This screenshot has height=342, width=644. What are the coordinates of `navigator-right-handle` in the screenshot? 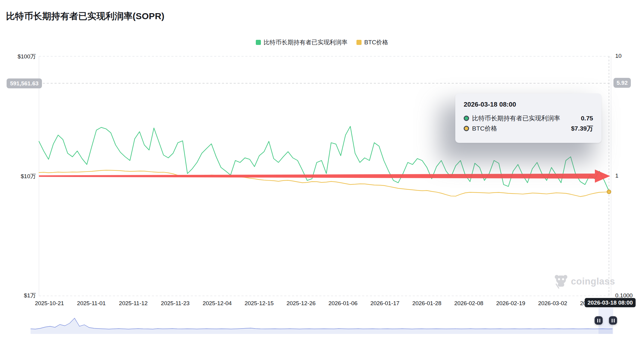 It's located at (613, 320).